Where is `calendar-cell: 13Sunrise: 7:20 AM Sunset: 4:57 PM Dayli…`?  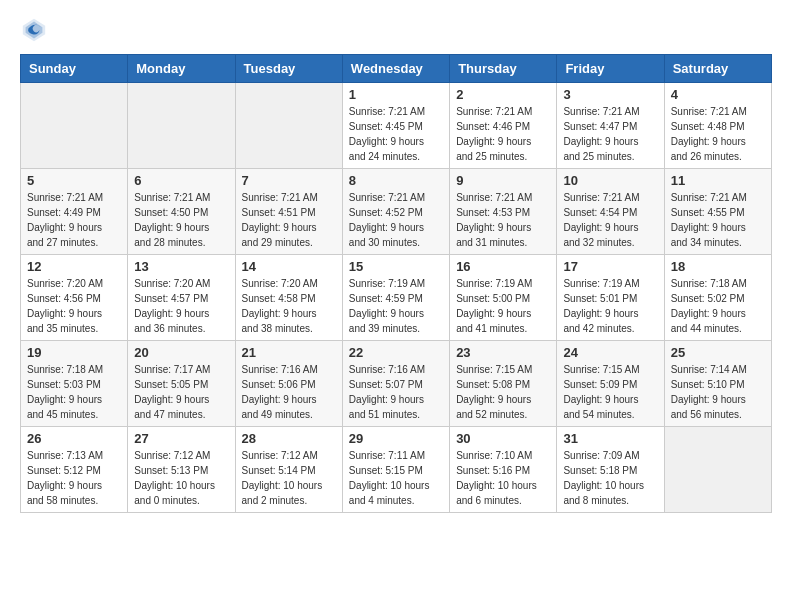 calendar-cell: 13Sunrise: 7:20 AM Sunset: 4:57 PM Dayli… is located at coordinates (182, 298).